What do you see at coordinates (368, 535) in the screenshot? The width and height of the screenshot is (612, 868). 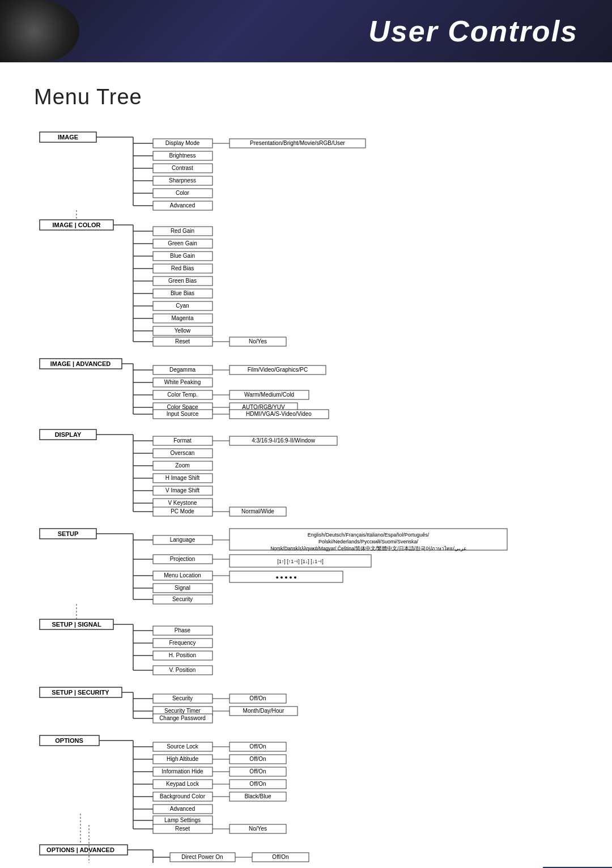 I see `svg-text:English/Deutsch/Français/Itali: English/Deutsch/Français/Italiano/Españo…` at bounding box center [368, 535].